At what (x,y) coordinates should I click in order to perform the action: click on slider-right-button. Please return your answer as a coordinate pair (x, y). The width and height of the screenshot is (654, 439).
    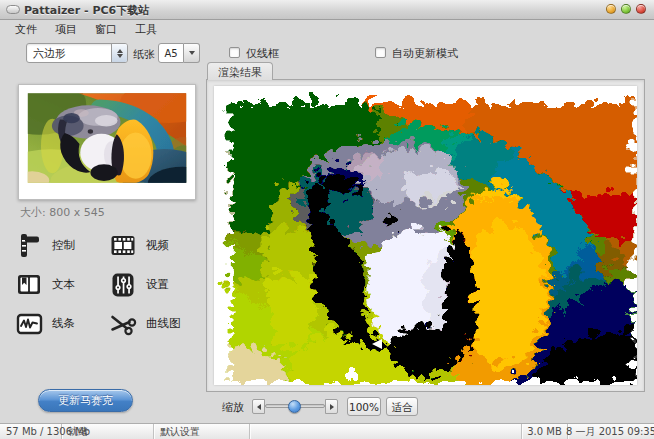
    Looking at the image, I should click on (332, 406).